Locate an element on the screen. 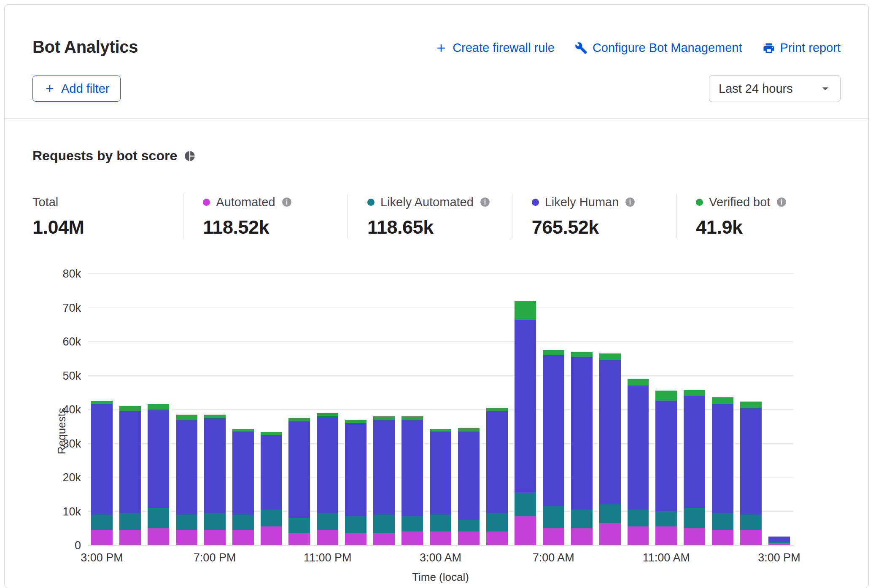  stat-likely-human: Likely Human 765.52k is located at coordinates (594, 216).